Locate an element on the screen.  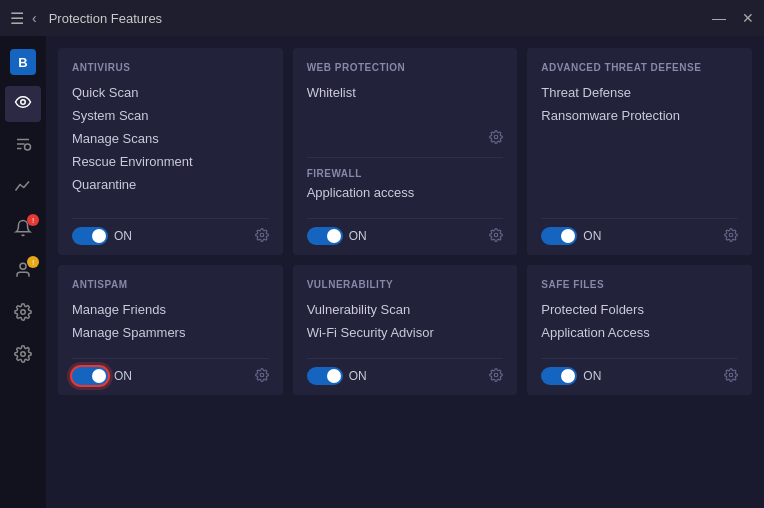
title-bar-controls: — ✕ is located at coordinates (733, 18).